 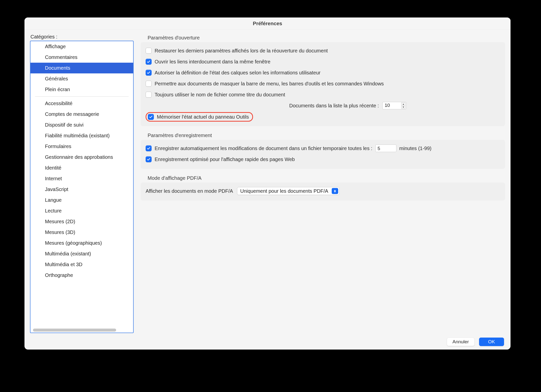 What do you see at coordinates (386, 148) in the screenshot?
I see `autosave-minutes-input: 5` at bounding box center [386, 148].